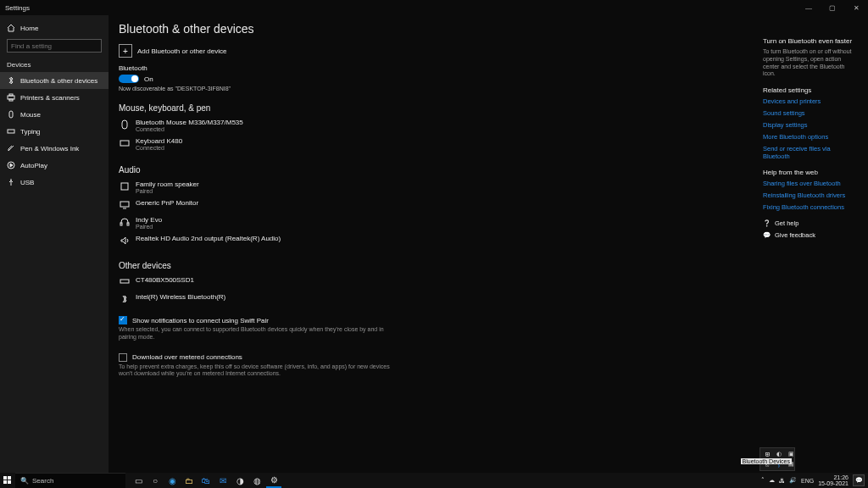 The width and height of the screenshot is (868, 488). Describe the element at coordinates (29, 29) in the screenshot. I see `home-label: Home` at that location.